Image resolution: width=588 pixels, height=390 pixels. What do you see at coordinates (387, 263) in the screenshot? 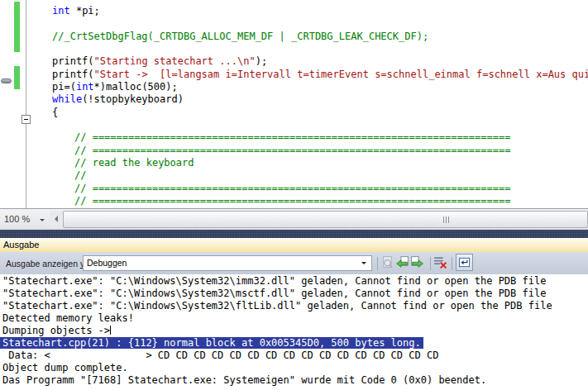
I see `find-message-icon` at bounding box center [387, 263].